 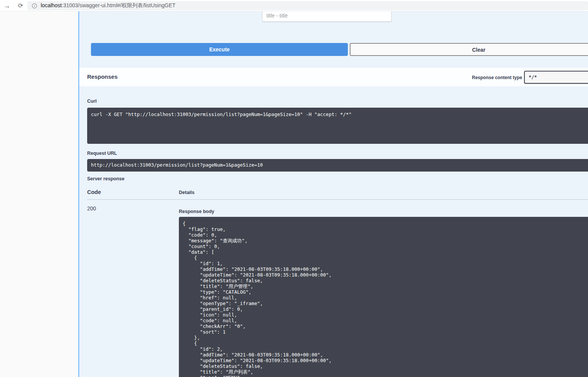 I want to click on clear-button: Clear, so click(x=469, y=49).